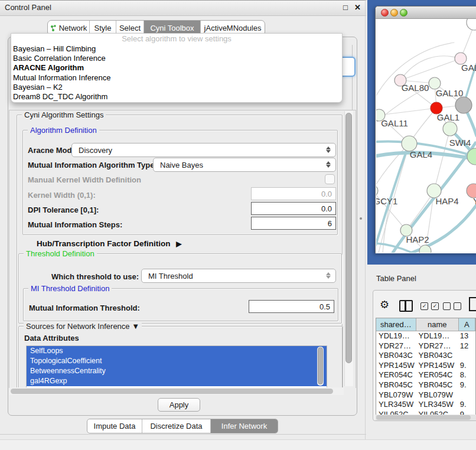 Image resolution: width=476 pixels, height=450 pixels. I want to click on network-edge, so click(407, 112).